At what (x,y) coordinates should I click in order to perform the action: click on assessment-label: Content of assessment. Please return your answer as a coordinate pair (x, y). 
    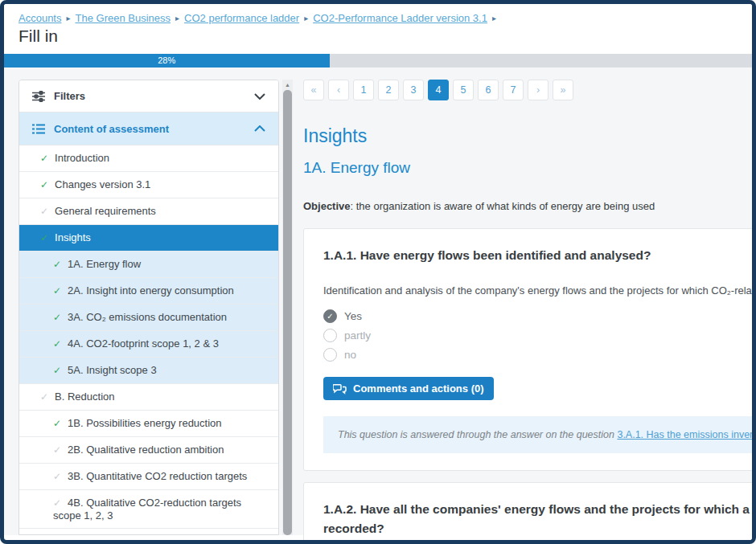
    Looking at the image, I should click on (111, 129).